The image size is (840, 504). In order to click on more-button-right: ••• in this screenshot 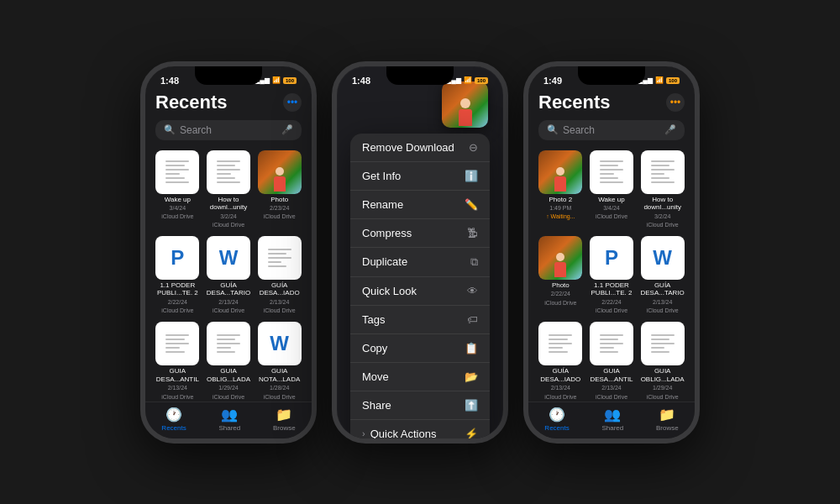, I will do `click(675, 102)`.